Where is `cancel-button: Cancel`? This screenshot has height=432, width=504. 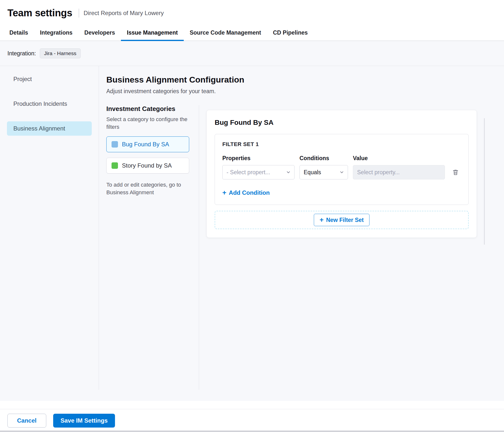 cancel-button: Cancel is located at coordinates (27, 421).